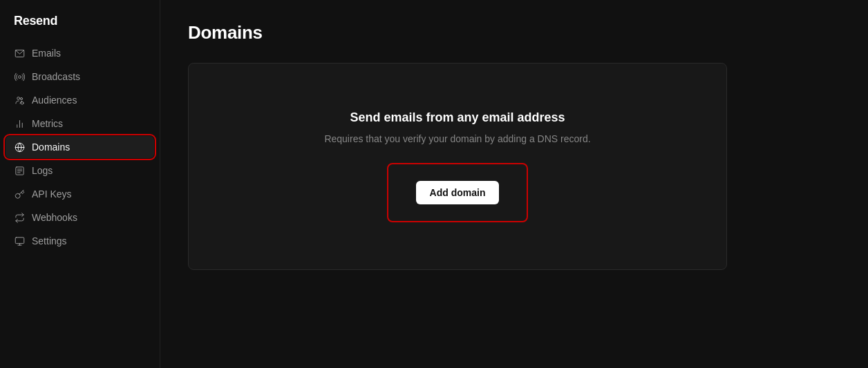 Image resolution: width=868 pixels, height=368 pixels. What do you see at coordinates (80, 19) in the screenshot?
I see `app-logo: Resend` at bounding box center [80, 19].